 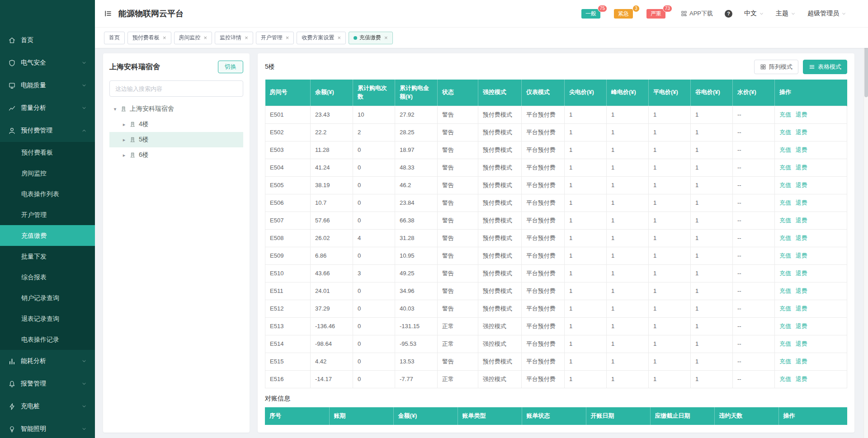 What do you see at coordinates (176, 89) in the screenshot?
I see `tree-search-input` at bounding box center [176, 89].